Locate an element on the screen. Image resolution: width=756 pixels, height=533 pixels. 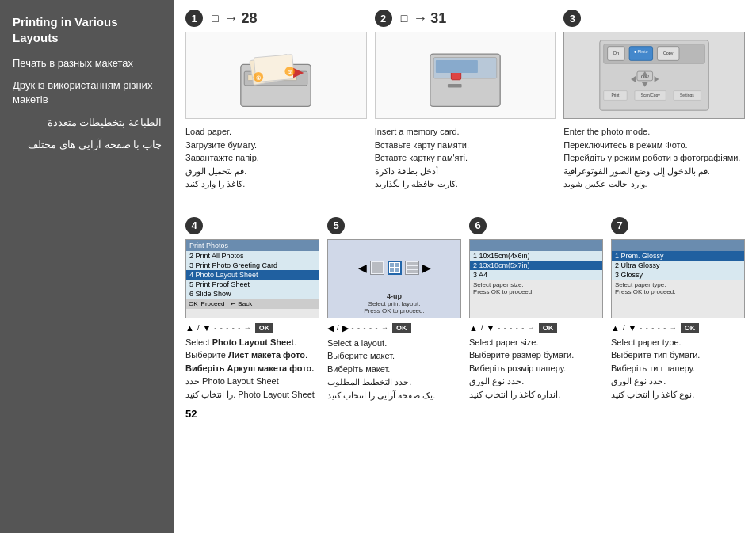
ok-button-5: OK is located at coordinates (402, 328).